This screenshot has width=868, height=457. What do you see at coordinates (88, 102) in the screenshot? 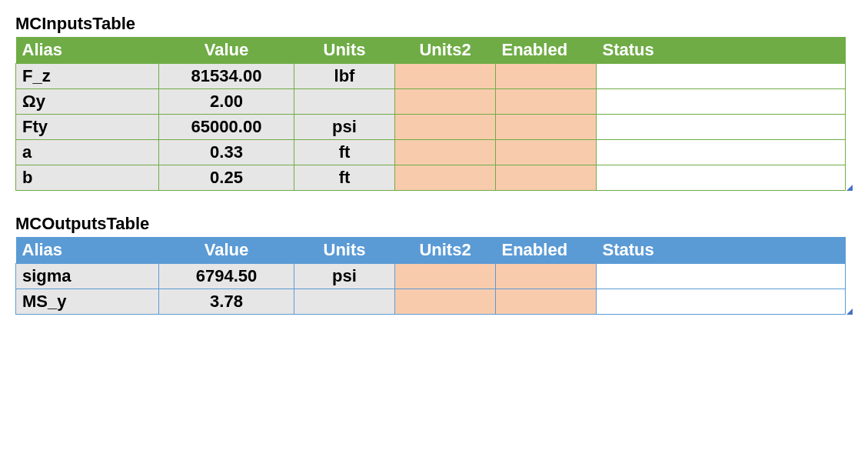
I see `cell-alias: Ωy` at bounding box center [88, 102].